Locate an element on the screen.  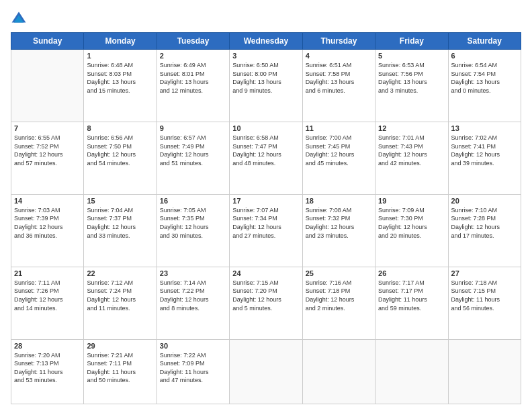
cell-info: Sunrise: 7:20 AM Sunset: 7:13 PM Dayligh… is located at coordinates (47, 368).